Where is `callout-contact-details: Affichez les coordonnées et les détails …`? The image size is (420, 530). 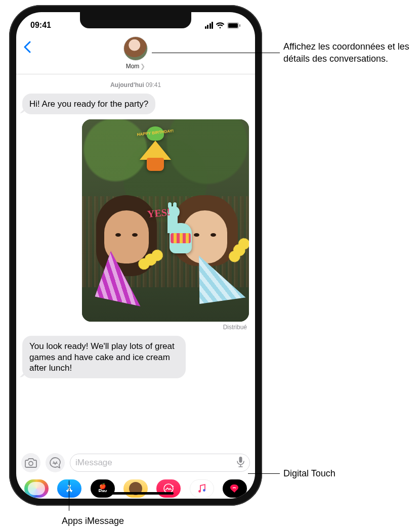 callout-contact-details: Affichez les coordonnées et les détails … is located at coordinates (347, 53).